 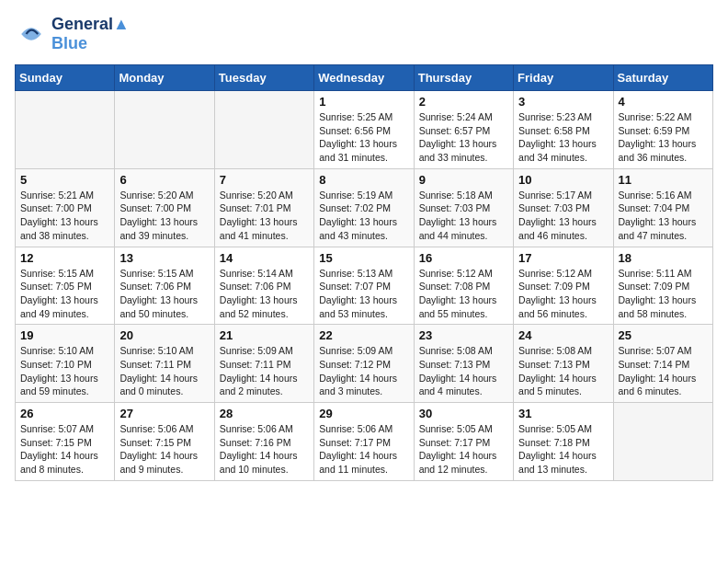 I want to click on weekday-header: Friday, so click(x=563, y=78).